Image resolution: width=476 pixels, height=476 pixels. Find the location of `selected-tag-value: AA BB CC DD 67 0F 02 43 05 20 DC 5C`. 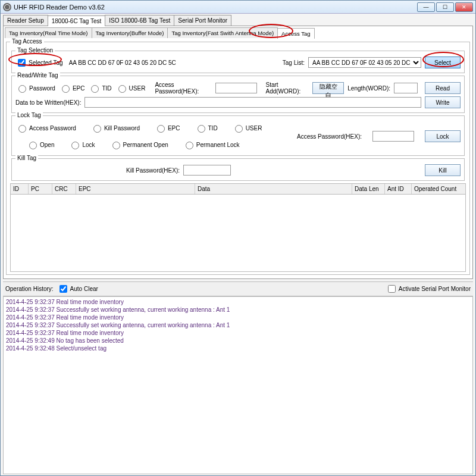

selected-tag-value: AA BB CC DD 67 0F 02 43 05 20 DC 5C is located at coordinates (123, 63).